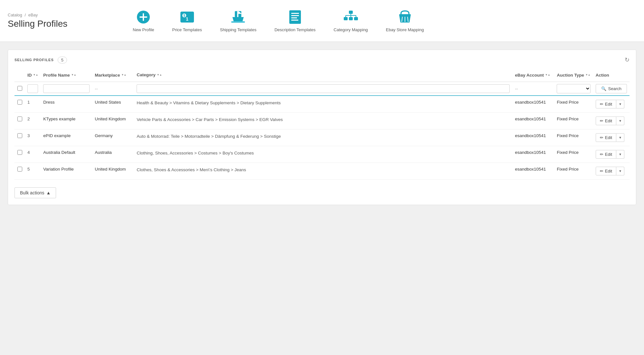 This screenshot has width=644, height=355. I want to click on nav-price-templates: 1 $ Price Templates, so click(187, 21).